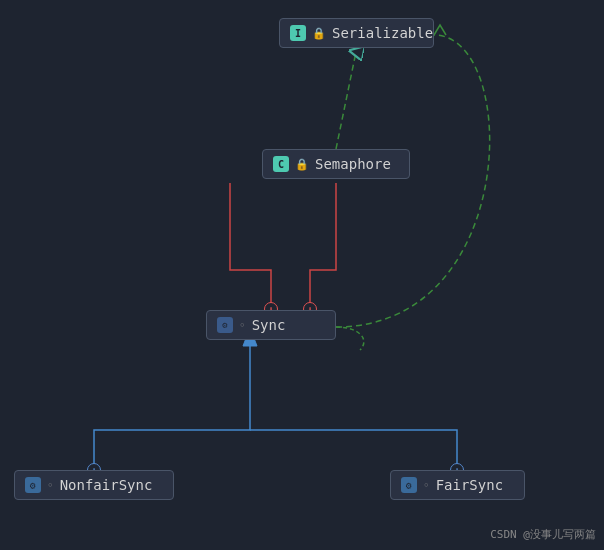 This screenshot has height=550, width=604. Describe the element at coordinates (225, 325) in the screenshot. I see `sync-type-icon: ⚙` at that location.